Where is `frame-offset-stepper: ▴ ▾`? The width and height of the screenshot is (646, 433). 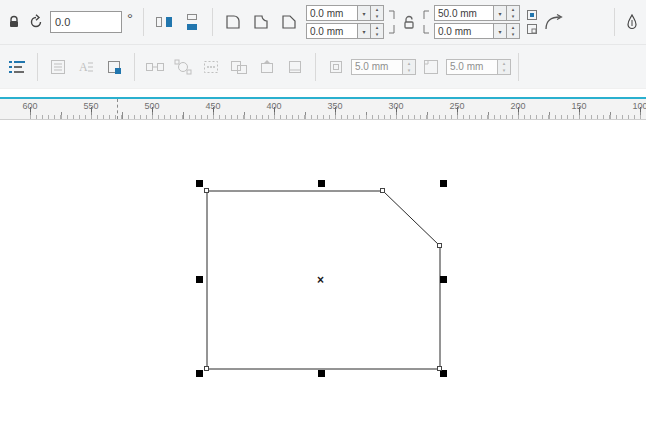
frame-offset-stepper: ▴ ▾ is located at coordinates (504, 67).